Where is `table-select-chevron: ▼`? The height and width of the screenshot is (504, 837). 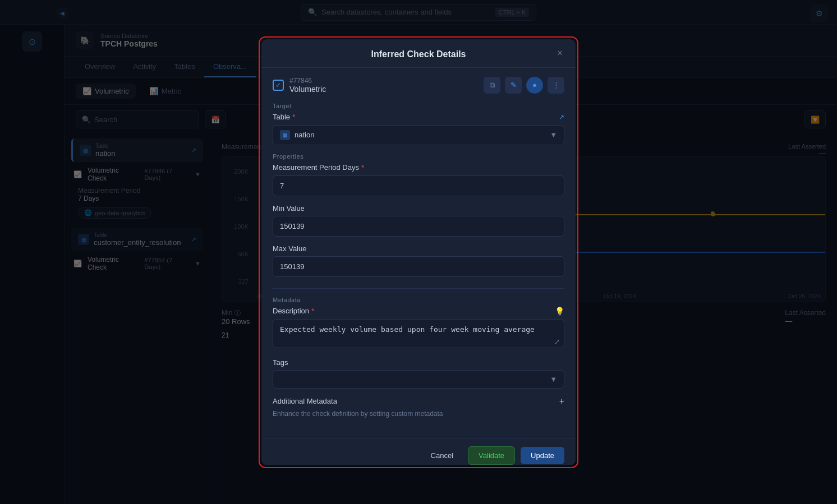 table-select-chevron: ▼ is located at coordinates (553, 135).